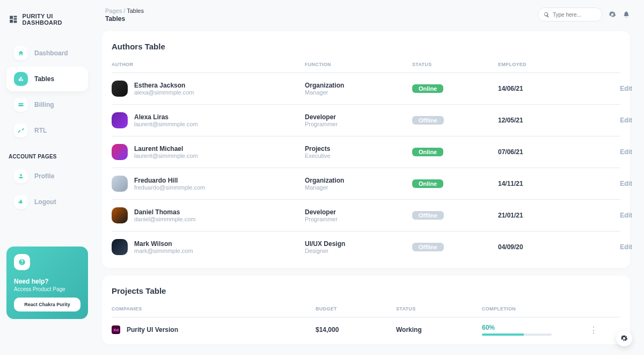 The height and width of the screenshot is (355, 644). I want to click on sidebar-item-dashboard: Dashboard, so click(47, 53).